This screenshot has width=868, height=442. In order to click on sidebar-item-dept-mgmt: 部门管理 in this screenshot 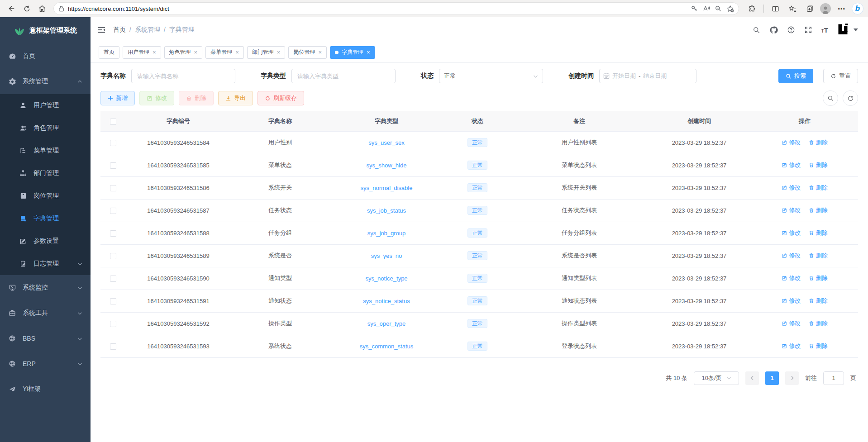, I will do `click(45, 173)`.